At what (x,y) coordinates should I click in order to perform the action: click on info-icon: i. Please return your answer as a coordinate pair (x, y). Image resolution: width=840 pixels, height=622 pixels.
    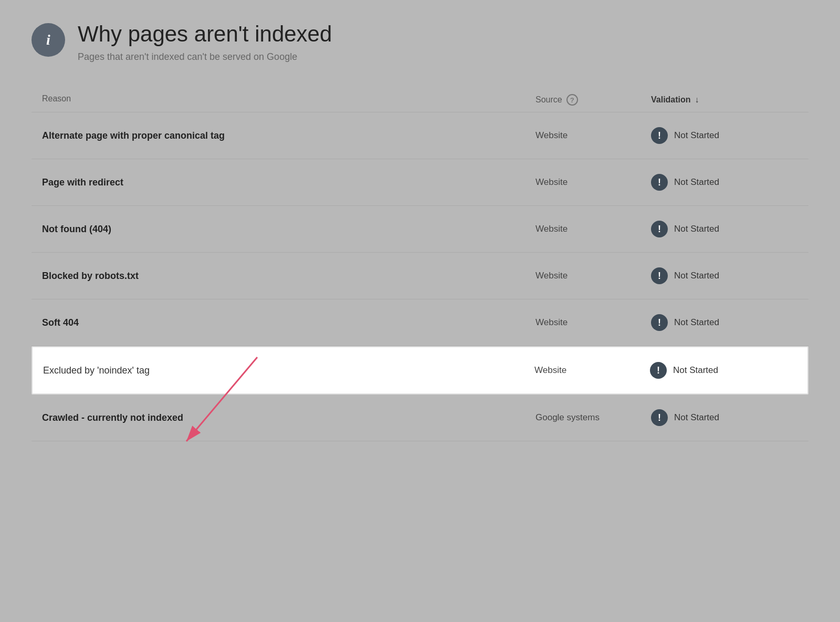
    Looking at the image, I should click on (48, 40).